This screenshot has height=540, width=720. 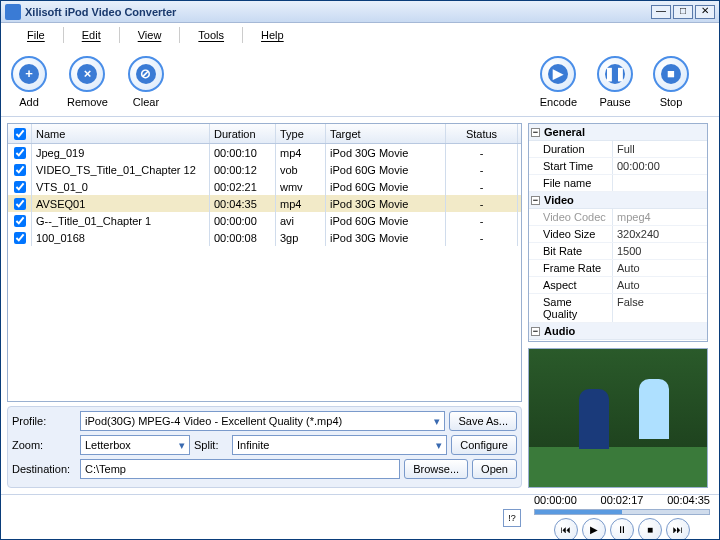 I want to click on prop-row: Start Time00:00:00, so click(x=618, y=166).